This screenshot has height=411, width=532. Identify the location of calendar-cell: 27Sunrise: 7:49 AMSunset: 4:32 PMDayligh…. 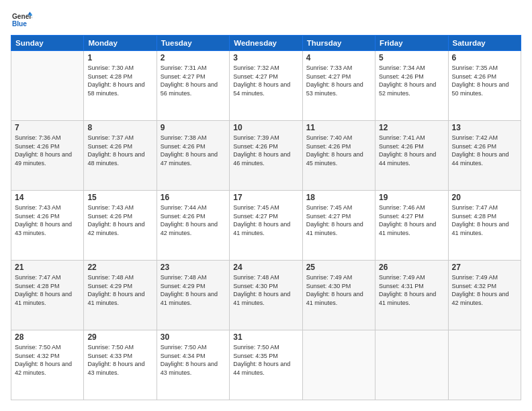
(484, 295).